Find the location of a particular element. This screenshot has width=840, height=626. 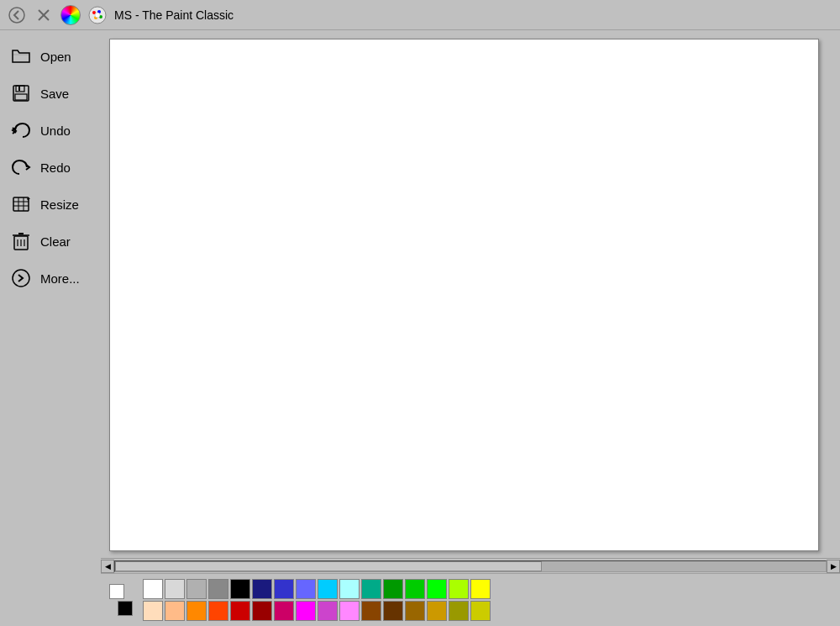

background-color is located at coordinates (117, 592).